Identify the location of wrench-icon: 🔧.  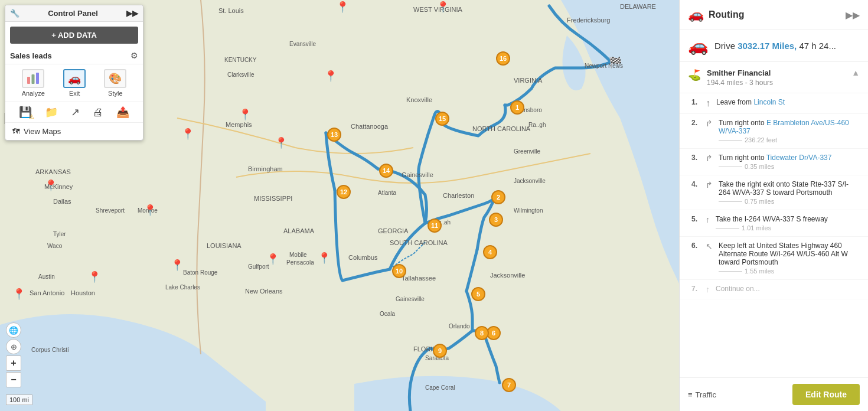
(15, 13).